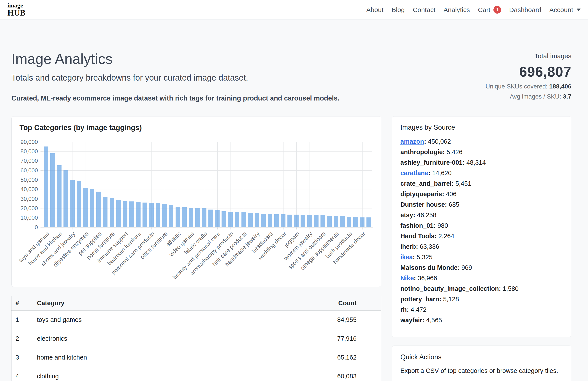 The image size is (588, 381). What do you see at coordinates (476, 163) in the screenshot?
I see `source-value: 48,314` at bounding box center [476, 163].